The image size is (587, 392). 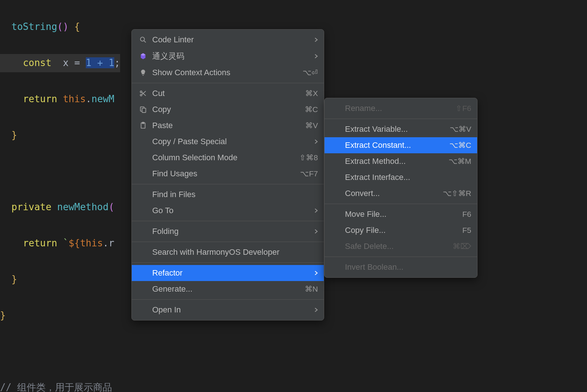 What do you see at coordinates (80, 63) in the screenshot?
I see `equals: =` at bounding box center [80, 63].